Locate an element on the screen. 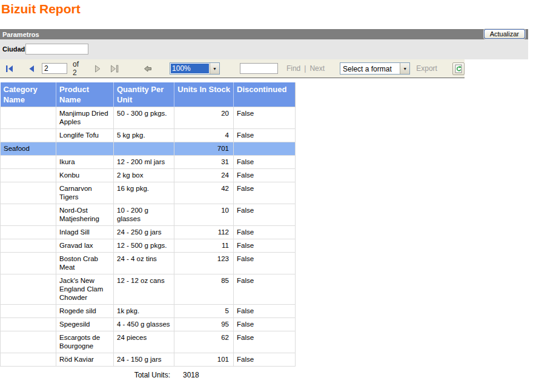  column-header-quantity-per-unit: Quantity Per Unit is located at coordinates (144, 95).